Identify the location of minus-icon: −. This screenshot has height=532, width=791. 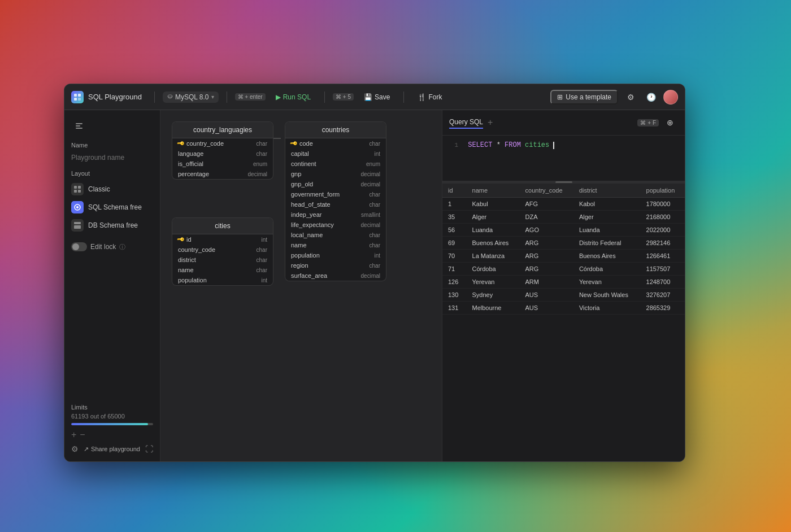
(82, 435).